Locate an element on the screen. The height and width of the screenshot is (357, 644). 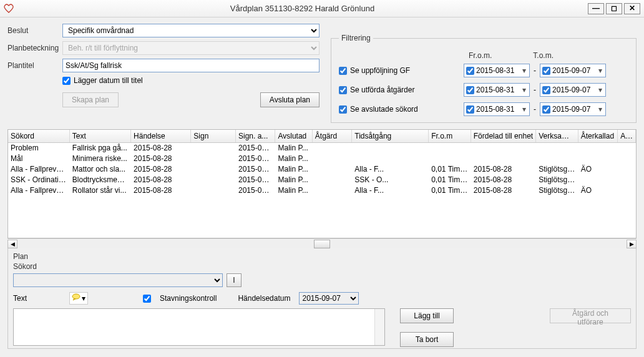
scroll-thumb is located at coordinates (322, 244).